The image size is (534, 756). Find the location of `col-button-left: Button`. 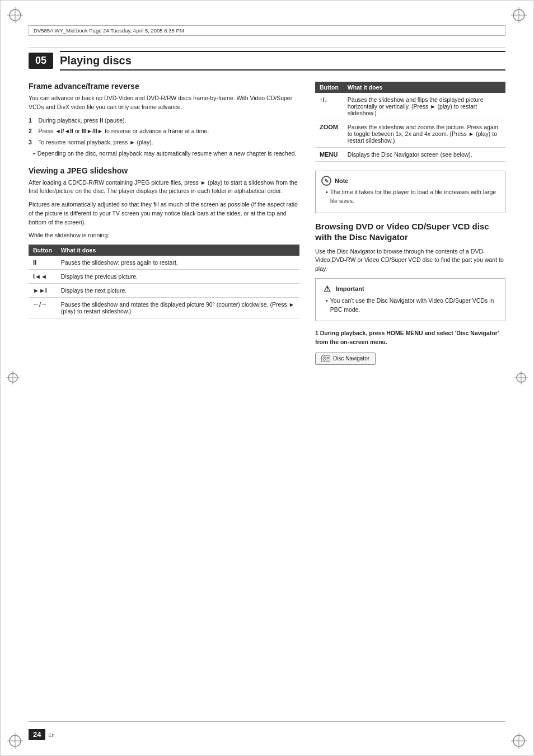

col-button-left: Button is located at coordinates (43, 250).